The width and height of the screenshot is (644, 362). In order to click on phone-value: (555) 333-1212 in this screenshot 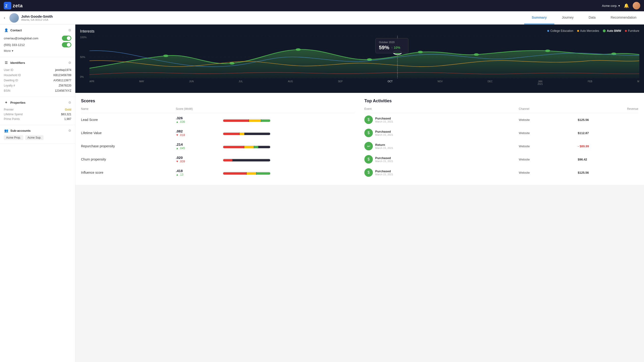, I will do `click(14, 45)`.